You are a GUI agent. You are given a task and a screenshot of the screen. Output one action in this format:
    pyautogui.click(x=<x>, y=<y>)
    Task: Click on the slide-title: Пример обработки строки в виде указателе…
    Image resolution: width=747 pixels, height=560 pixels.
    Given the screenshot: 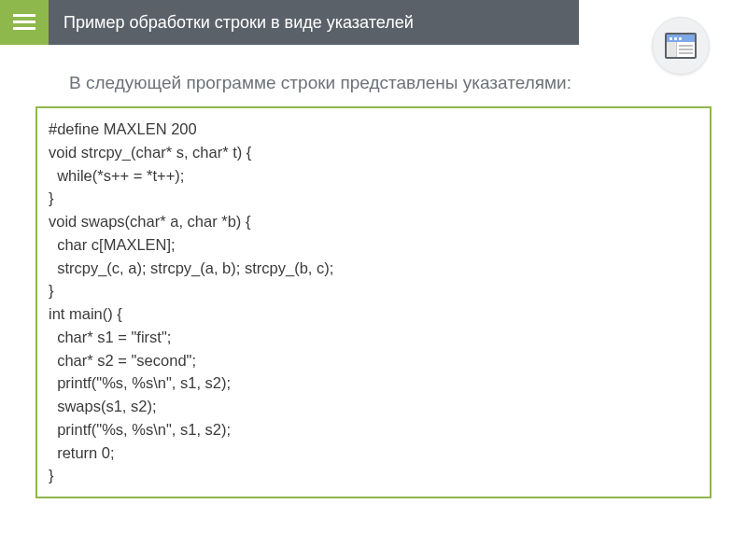 What is the action you would take?
    pyautogui.click(x=239, y=22)
    